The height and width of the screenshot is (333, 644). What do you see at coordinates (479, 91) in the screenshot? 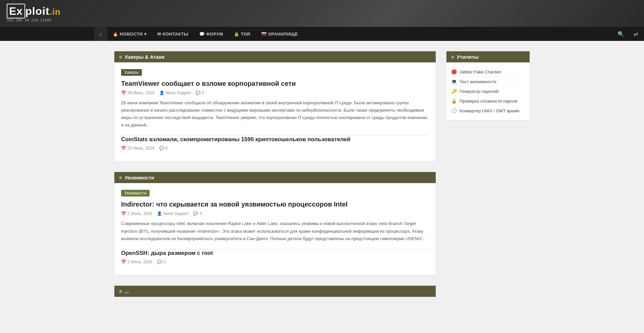
I see `sidebar-link-label: Генератор паролей` at bounding box center [479, 91].